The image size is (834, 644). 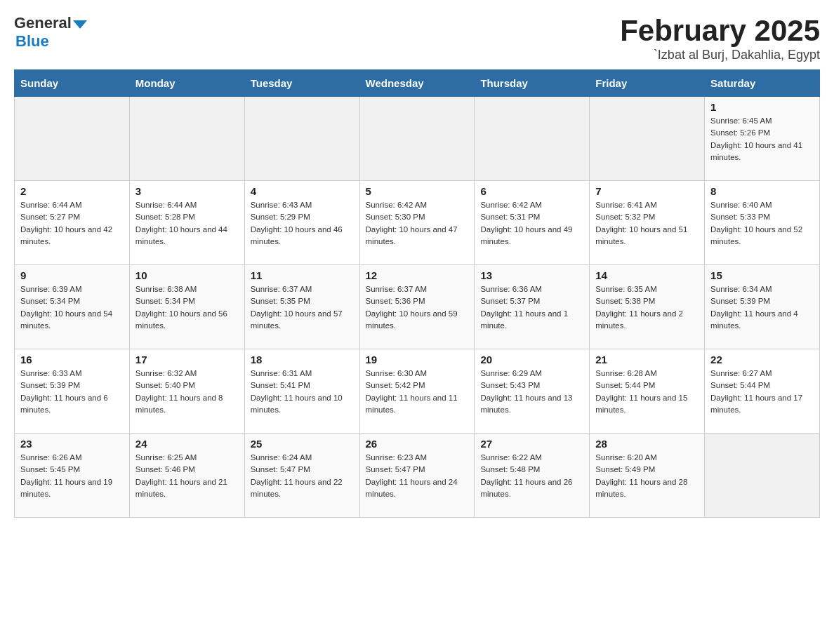 What do you see at coordinates (417, 391) in the screenshot?
I see `calendar-week-row: 16Sunrise: 6:33 AM Sunset: 5:39 PM Dayli…` at bounding box center [417, 391].